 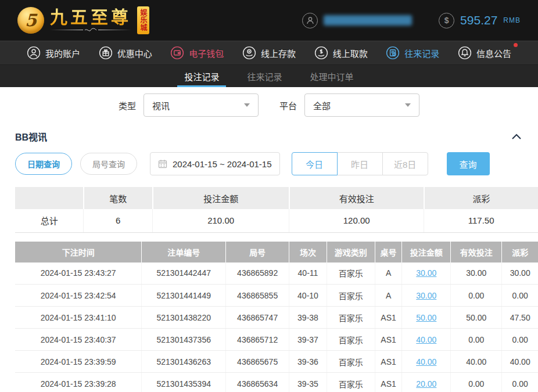 I want to click on brand-badge: 娱乐城, so click(x=143, y=20).